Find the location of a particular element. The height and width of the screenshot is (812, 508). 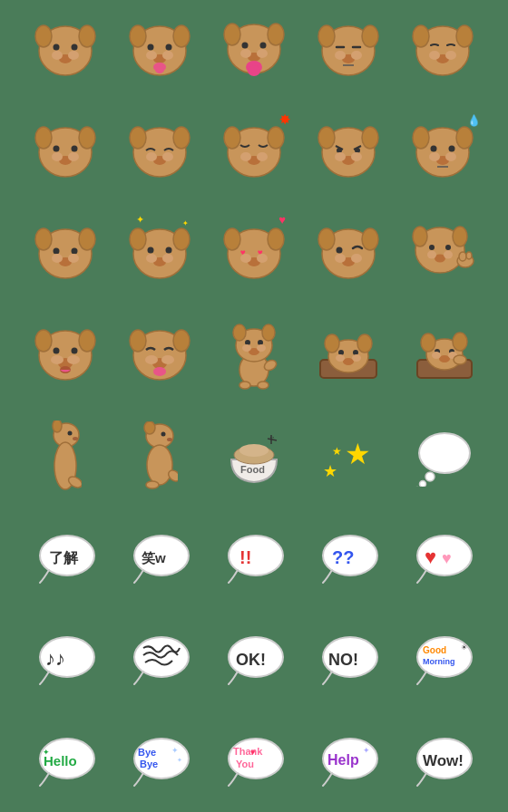

cell-r8c4: Help ✦ is located at coordinates (348, 761).